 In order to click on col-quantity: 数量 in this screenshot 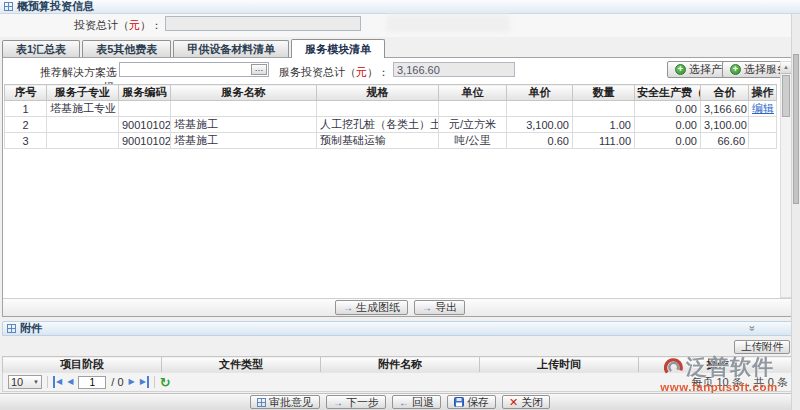, I will do `click(604, 93)`.